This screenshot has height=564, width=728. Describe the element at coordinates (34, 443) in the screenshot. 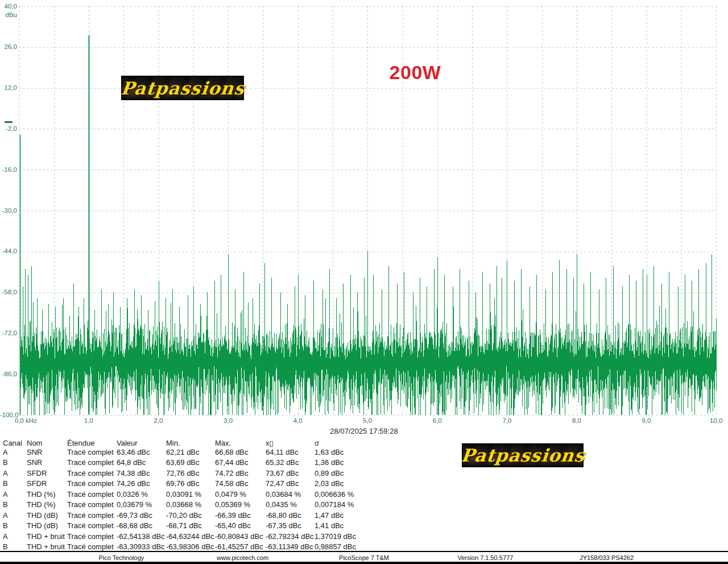

I see `table-cell: Nom` at that location.